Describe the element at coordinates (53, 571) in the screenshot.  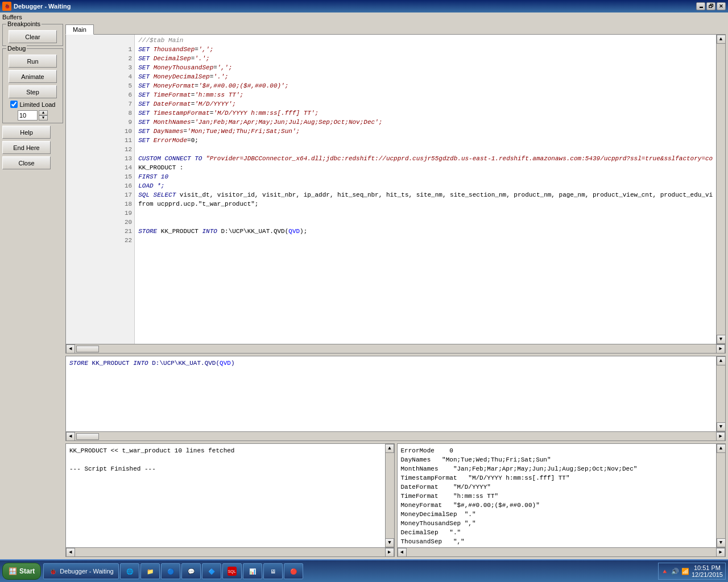
I see `taskbar-app-icon: 🐞` at that location.